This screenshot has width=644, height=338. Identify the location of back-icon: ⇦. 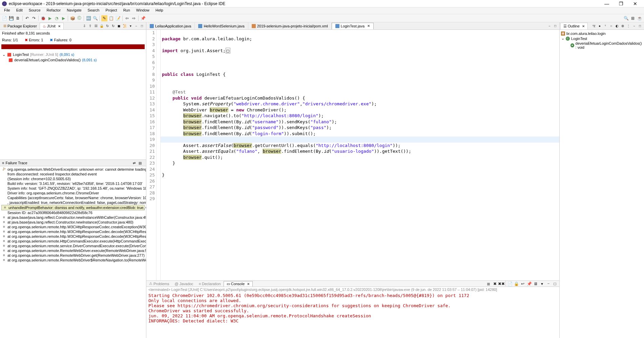
(127, 18).